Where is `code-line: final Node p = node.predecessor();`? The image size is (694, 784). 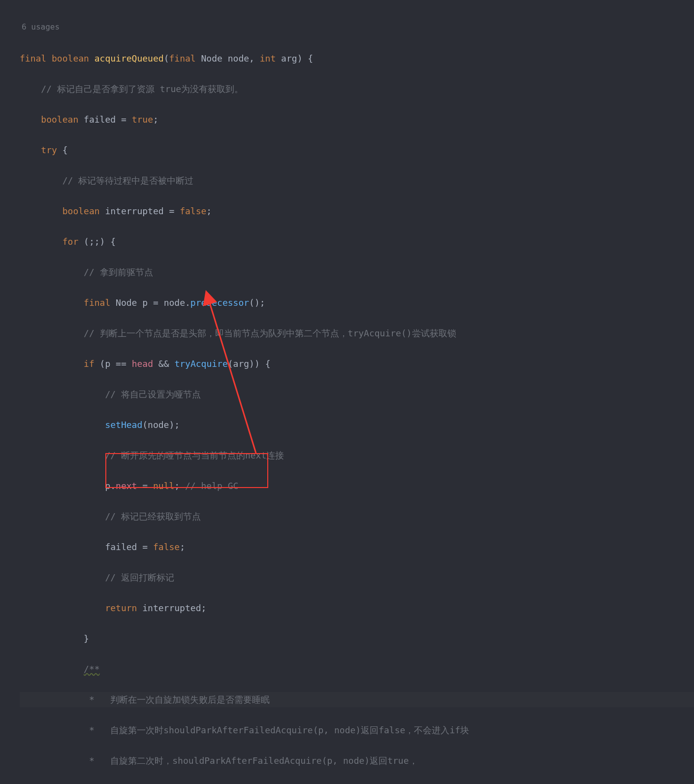 code-line: final Node p = node.predecessor(); is located at coordinates (357, 302).